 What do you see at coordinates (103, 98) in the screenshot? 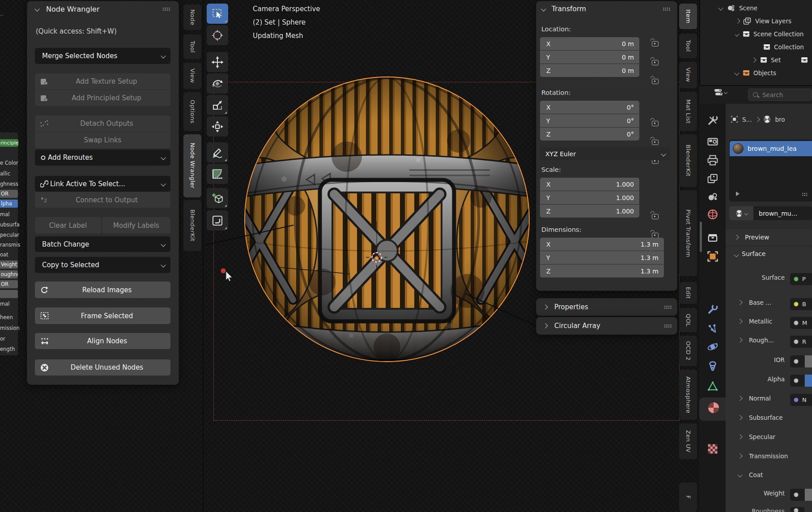
I see `add-principled-setup-button: Add Principled Setup` at bounding box center [103, 98].